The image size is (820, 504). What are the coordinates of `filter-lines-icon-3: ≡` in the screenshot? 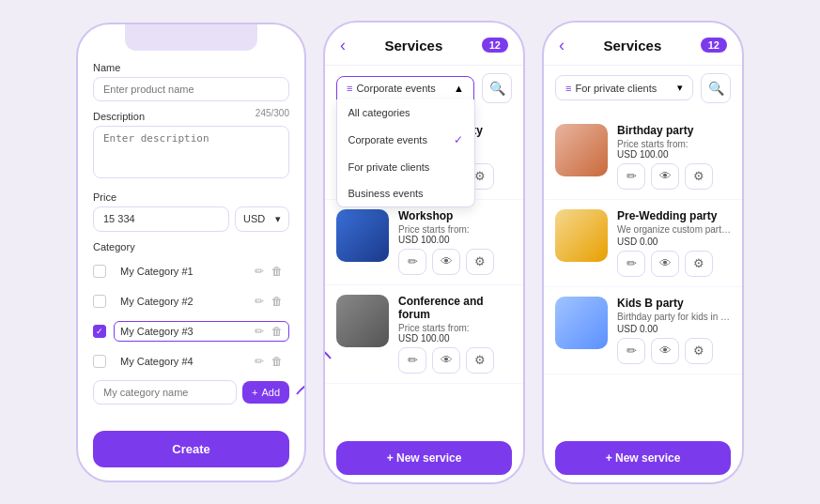 It's located at (568, 88).